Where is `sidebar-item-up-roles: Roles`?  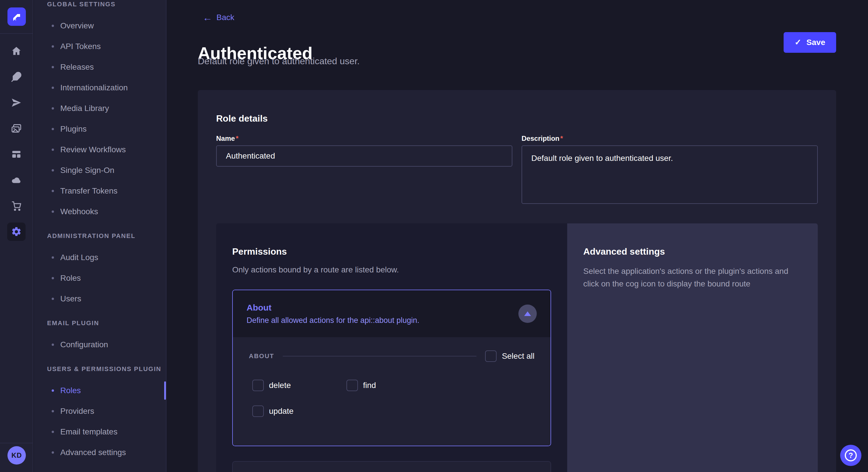 sidebar-item-up-roles: Roles is located at coordinates (100, 391).